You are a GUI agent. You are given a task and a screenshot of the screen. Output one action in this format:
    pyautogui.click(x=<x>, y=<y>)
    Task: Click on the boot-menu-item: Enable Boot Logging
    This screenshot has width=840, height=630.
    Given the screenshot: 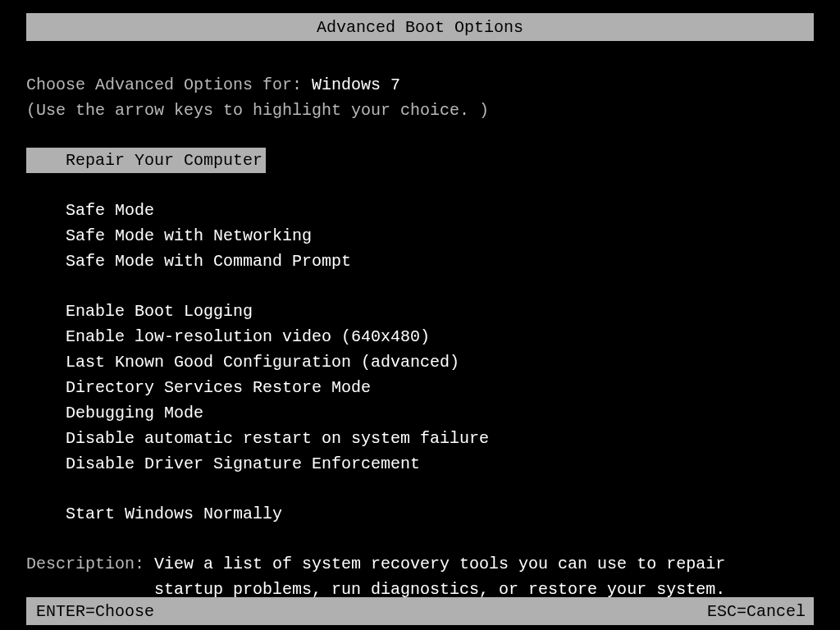 What is the action you would take?
    pyautogui.click(x=420, y=312)
    